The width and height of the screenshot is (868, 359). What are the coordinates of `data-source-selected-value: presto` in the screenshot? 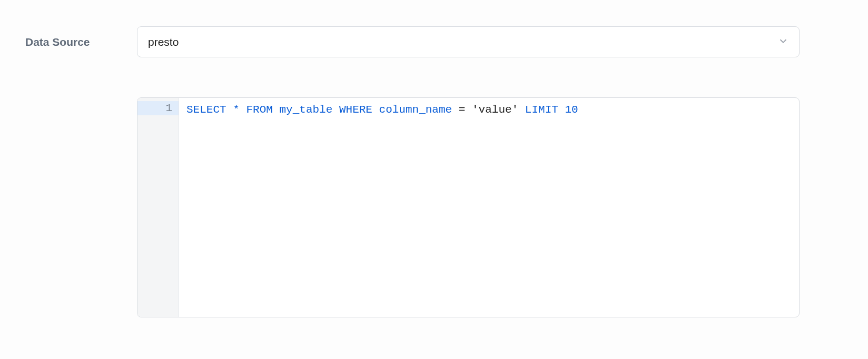 It's located at (163, 42).